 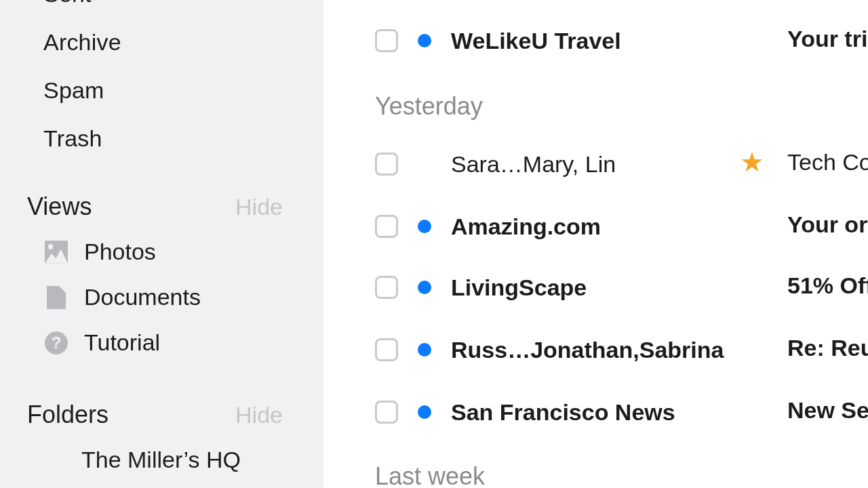 I want to click on photos-icon, so click(x=56, y=252).